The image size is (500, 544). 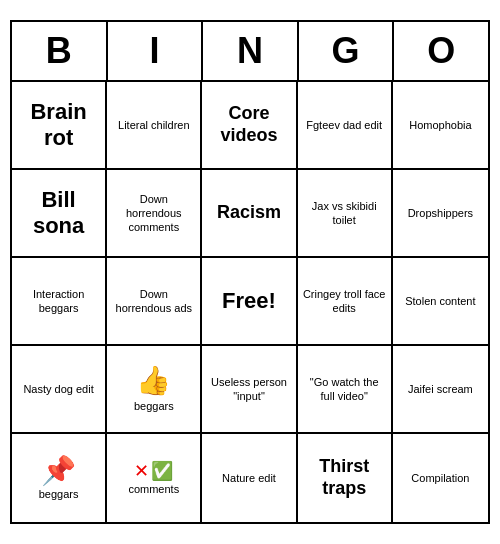 I want to click on cell-r3c4: Jaifei scream, so click(x=440, y=390).